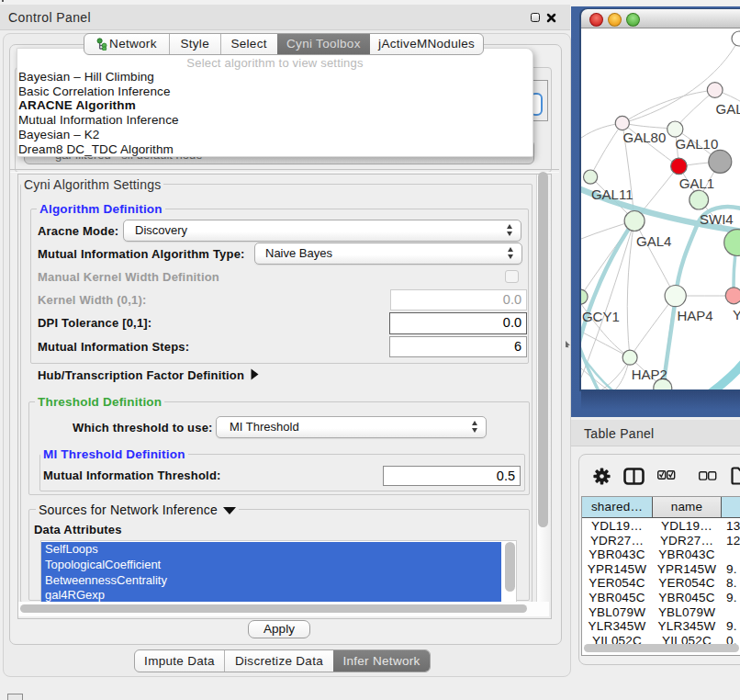 The image size is (740, 700). Describe the element at coordinates (698, 143) in the screenshot. I see `svg-text: GAL10` at that location.